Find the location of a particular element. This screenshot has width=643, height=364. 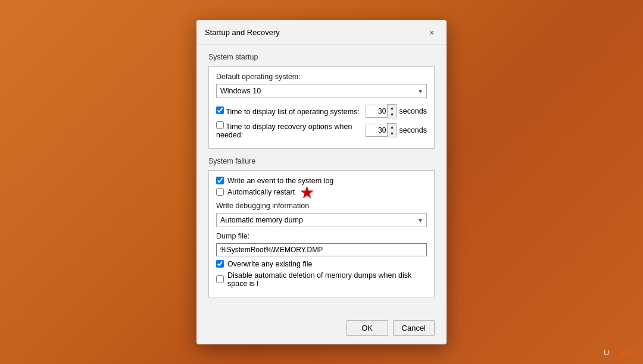

system-startup-label: System startup is located at coordinates (322, 57).